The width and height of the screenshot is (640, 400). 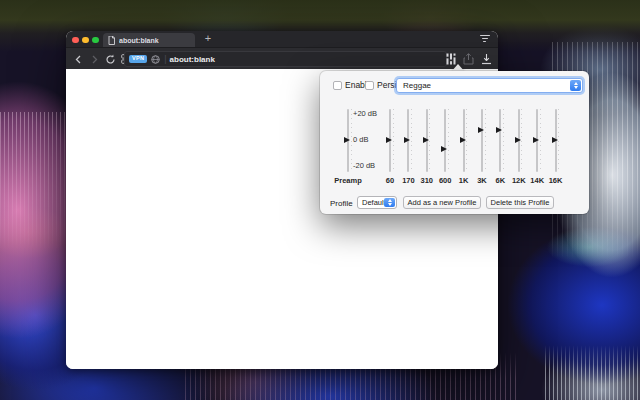 I want to click on profile-label: Profile, so click(x=342, y=204).